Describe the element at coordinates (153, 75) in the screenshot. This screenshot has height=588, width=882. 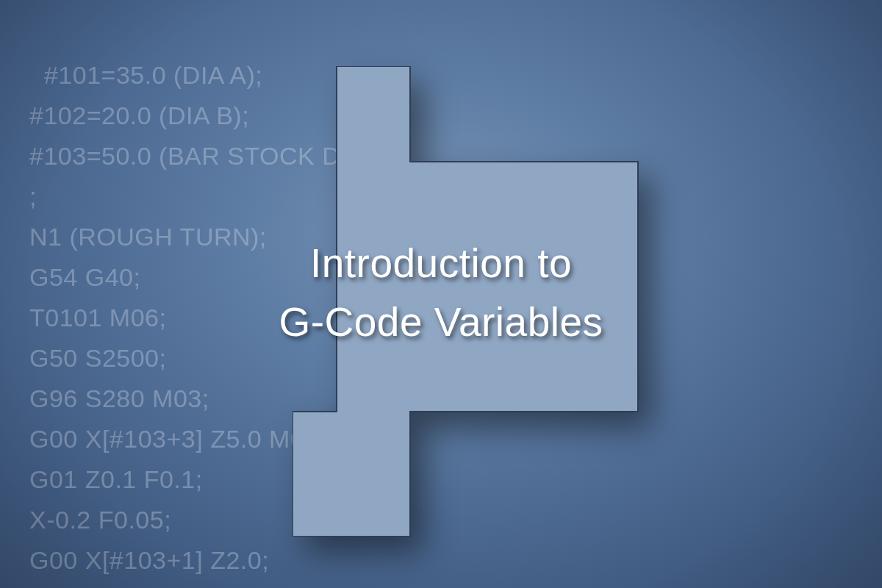
I see `code-line: #101=35.0 (DIA A);` at that location.